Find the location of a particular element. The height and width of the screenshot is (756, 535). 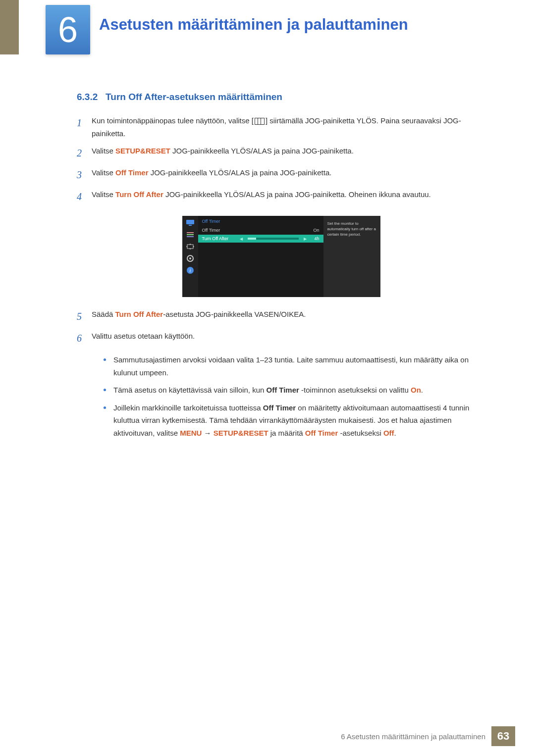

page-footer: 6 Asetusten määrittäminen ja palauttamin… is located at coordinates (428, 736).